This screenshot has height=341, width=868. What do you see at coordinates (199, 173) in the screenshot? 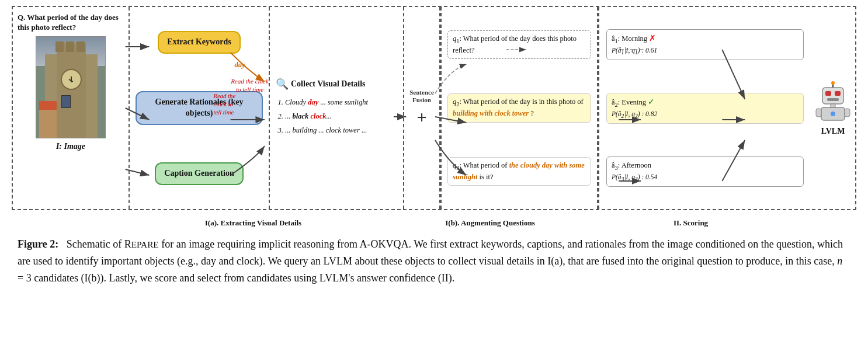
I see `caption-generation-label: Caption Generation` at bounding box center [199, 173].